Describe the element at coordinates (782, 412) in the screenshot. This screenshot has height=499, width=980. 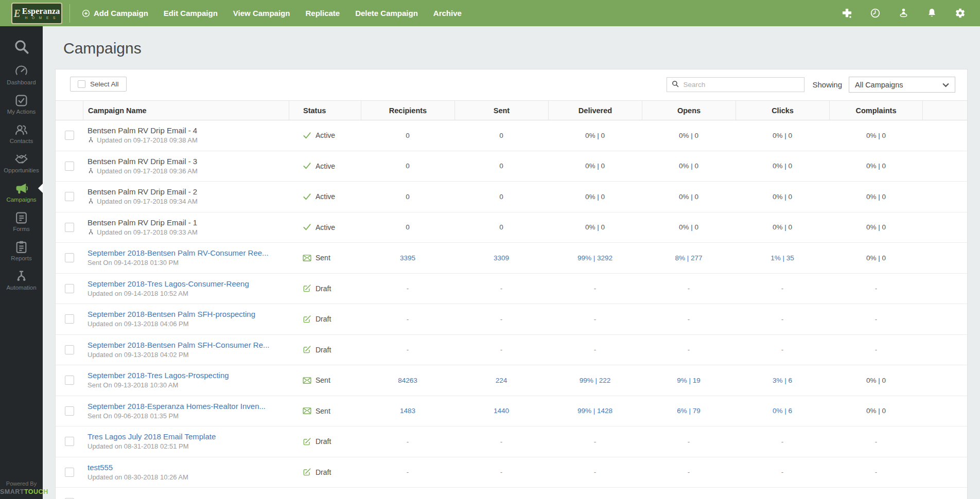
I see `clicks-value: 0% | 6` at that location.